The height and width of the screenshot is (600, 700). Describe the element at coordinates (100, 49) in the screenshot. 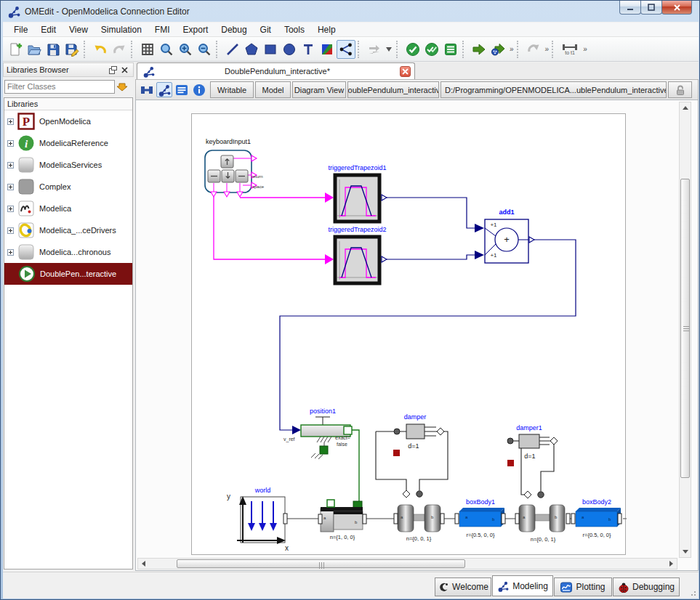

I see `undo-button` at that location.